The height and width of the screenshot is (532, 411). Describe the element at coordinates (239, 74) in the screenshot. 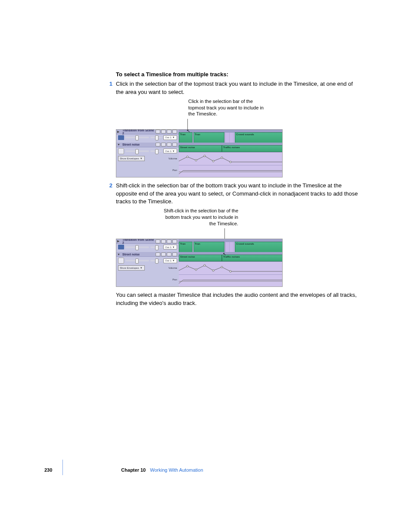

I see `section-heading: To select a Timeslice from multiple trac…` at that location.